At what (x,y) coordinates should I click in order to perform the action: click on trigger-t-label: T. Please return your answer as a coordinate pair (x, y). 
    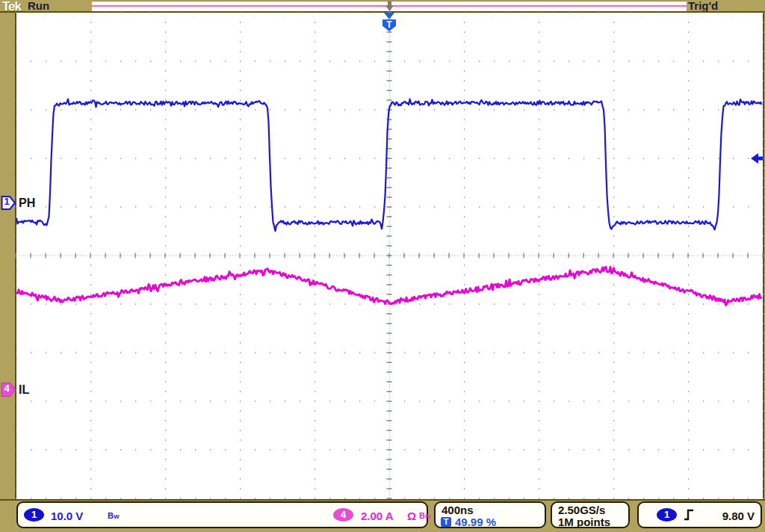
    Looking at the image, I should click on (388, 25).